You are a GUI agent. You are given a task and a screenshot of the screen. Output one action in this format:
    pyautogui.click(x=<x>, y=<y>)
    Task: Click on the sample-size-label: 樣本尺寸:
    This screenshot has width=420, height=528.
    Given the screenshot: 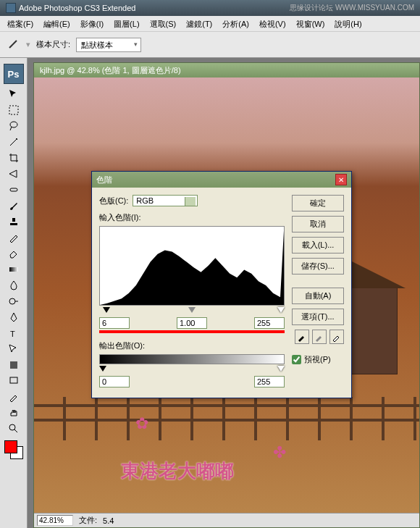 What is the action you would take?
    pyautogui.click(x=54, y=45)
    